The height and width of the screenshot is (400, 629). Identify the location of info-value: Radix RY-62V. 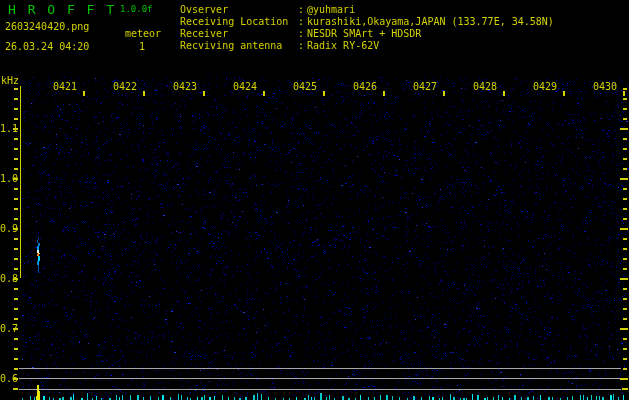
(343, 46).